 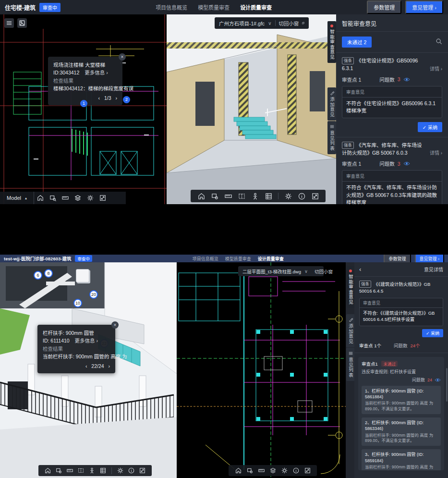 What do you see at coordinates (84, 104) in the screenshot?
I see `issue-marker: 1` at bounding box center [84, 104].